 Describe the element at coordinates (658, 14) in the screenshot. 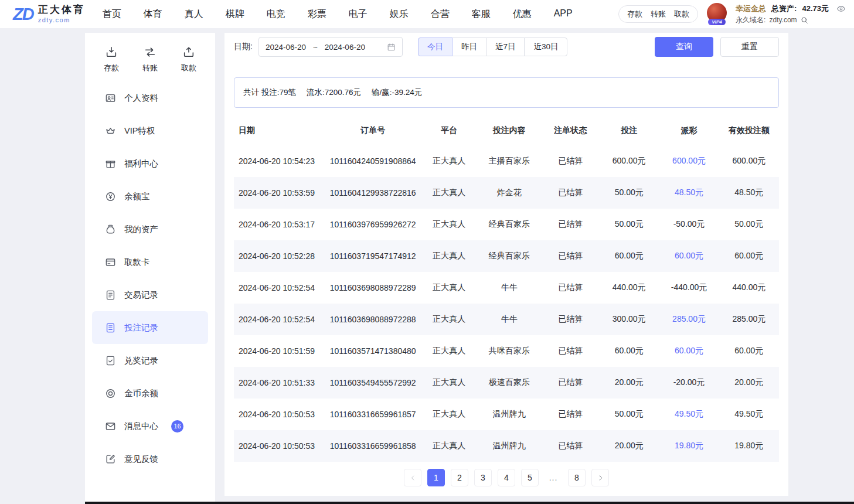

I see `wallet-actions: 存款转账取款` at that location.